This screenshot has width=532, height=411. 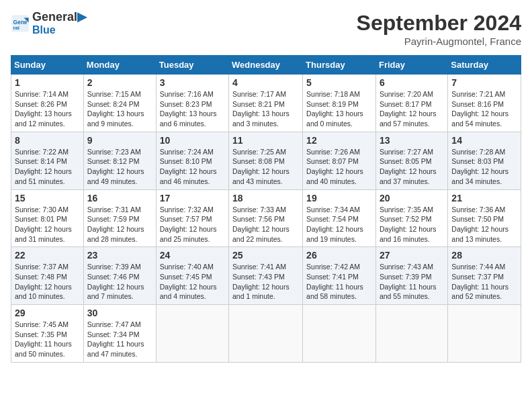 What do you see at coordinates (120, 282) in the screenshot?
I see `day-info: Sunrise: 7:39 AM Sunset: 7:46 PM Dayligh…` at bounding box center [120, 282].